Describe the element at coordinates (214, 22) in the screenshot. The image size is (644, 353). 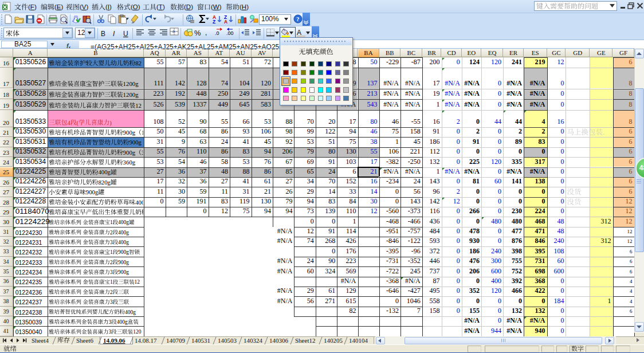
I see `svg-text: Z` at that location.